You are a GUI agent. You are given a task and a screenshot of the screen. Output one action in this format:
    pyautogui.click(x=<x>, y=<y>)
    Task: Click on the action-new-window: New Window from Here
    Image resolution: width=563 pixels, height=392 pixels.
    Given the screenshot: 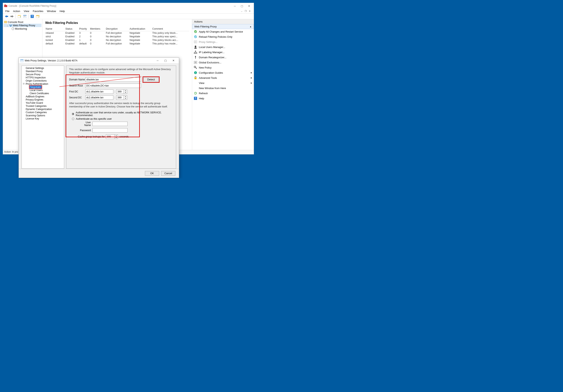 What is the action you would take?
    pyautogui.click(x=223, y=88)
    